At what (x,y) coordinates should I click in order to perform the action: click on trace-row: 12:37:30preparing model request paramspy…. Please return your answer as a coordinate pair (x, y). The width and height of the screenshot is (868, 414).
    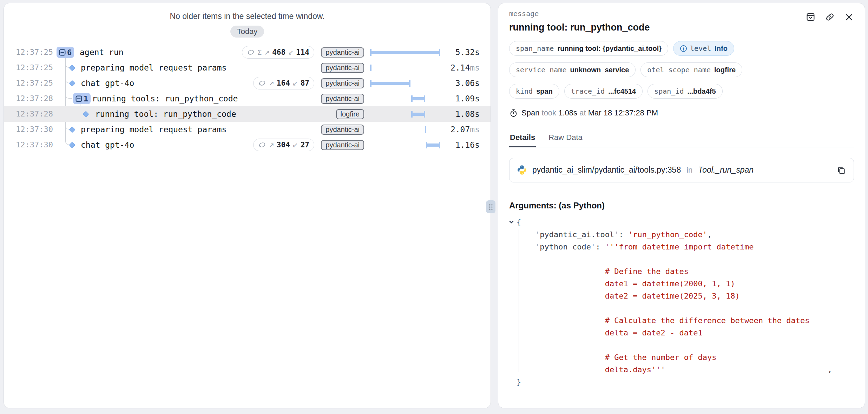
    Looking at the image, I should click on (247, 129).